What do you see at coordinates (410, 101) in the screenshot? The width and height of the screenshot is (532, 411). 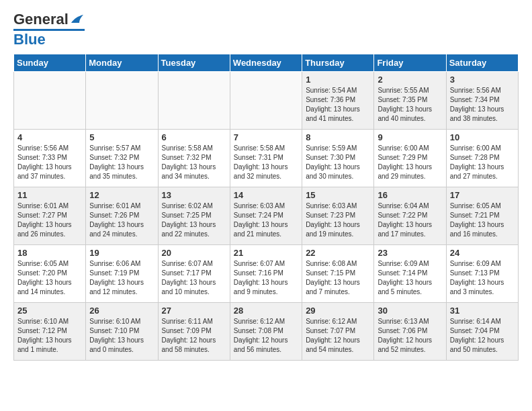 I see `calendar-cell: 2Sunrise: 5:55 AMSunset: 7:35 PMDaylight…` at bounding box center [410, 101].